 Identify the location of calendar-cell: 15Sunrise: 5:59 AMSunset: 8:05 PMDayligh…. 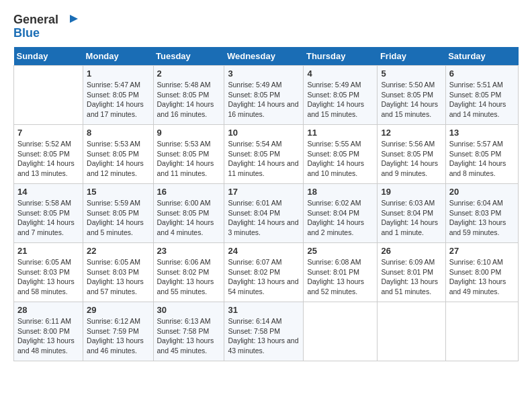
(118, 214).